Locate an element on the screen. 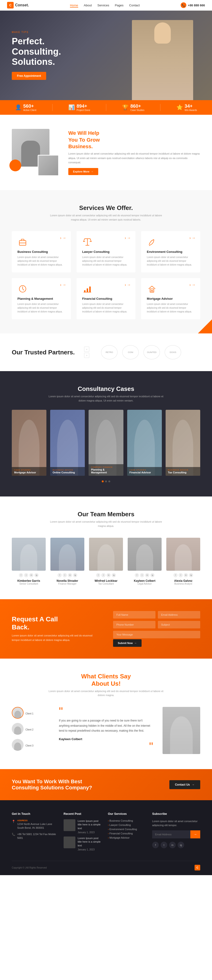 This screenshot has height=980, width=212. footer-post-0: Lorem Ipsum post title here is a simple … is located at coordinates (82, 826).